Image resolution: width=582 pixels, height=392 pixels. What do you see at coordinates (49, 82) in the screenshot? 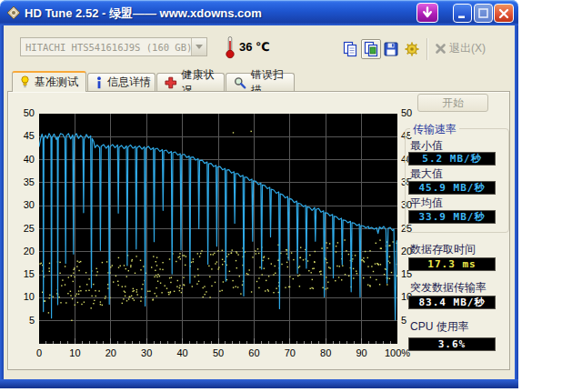
I see `tab-benchmark: 基准测试` at bounding box center [49, 82].